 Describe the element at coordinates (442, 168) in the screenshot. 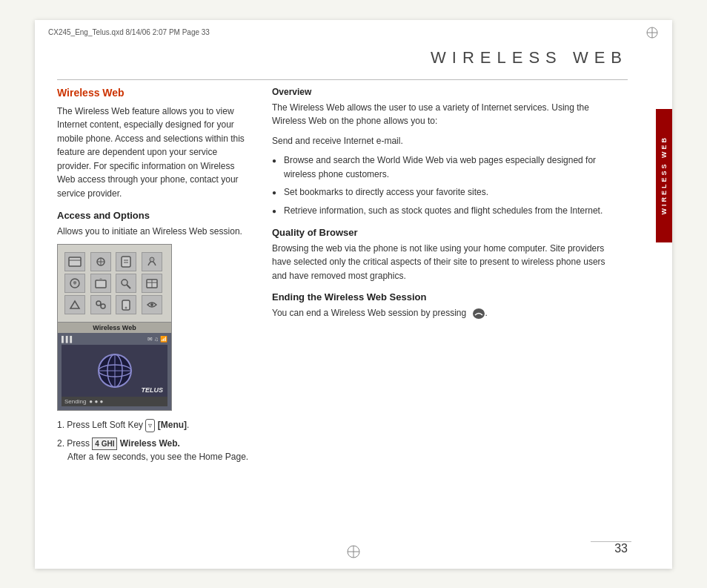

I see `bullet-item-1: Browse and search the World Wide Web via…` at that location.